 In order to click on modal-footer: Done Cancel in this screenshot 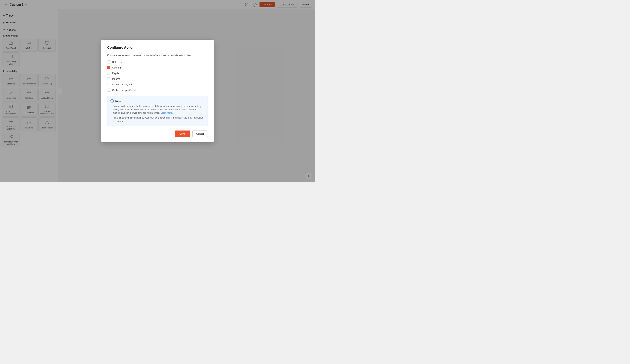, I will do `click(158, 134)`.